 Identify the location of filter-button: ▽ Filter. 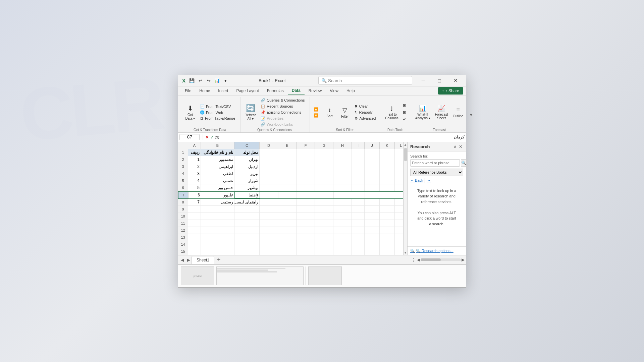
(345, 113).